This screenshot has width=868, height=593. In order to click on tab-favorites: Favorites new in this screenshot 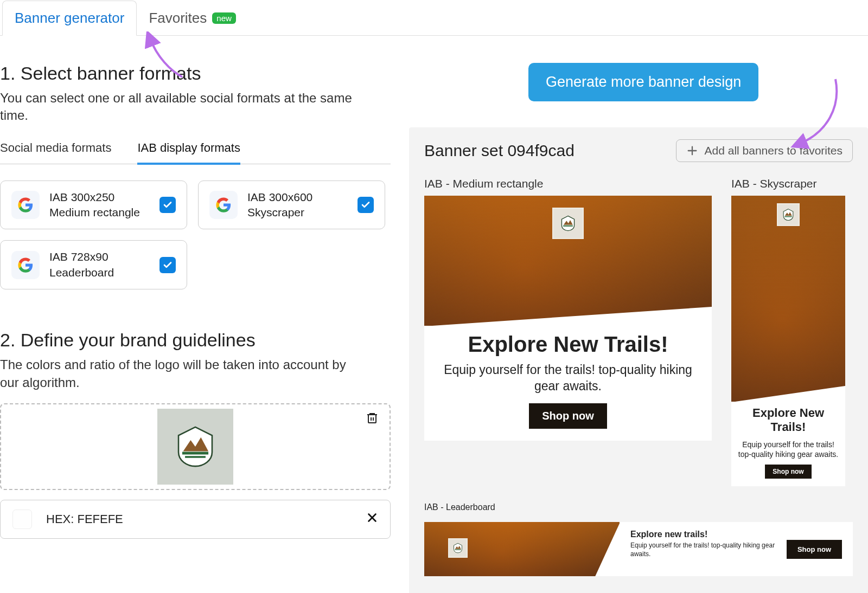, I will do `click(192, 18)`.